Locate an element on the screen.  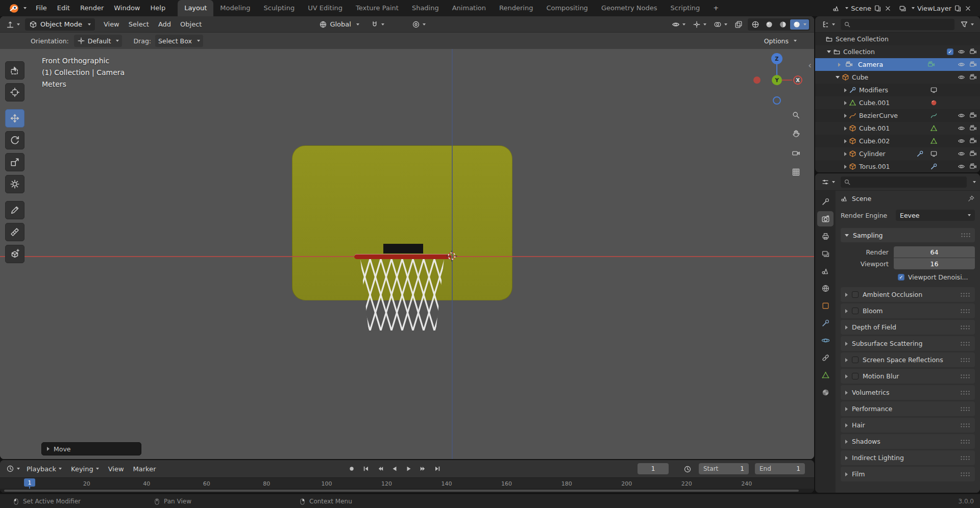
zoom-button is located at coordinates (795, 115).